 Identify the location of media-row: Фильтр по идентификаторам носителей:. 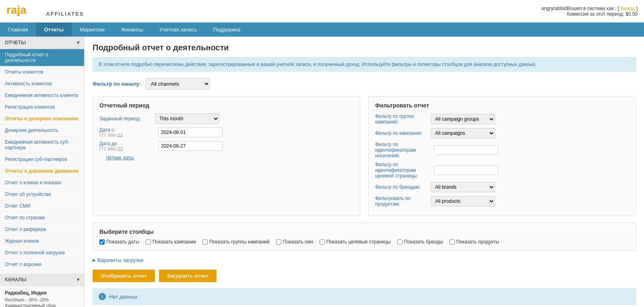
(502, 150).